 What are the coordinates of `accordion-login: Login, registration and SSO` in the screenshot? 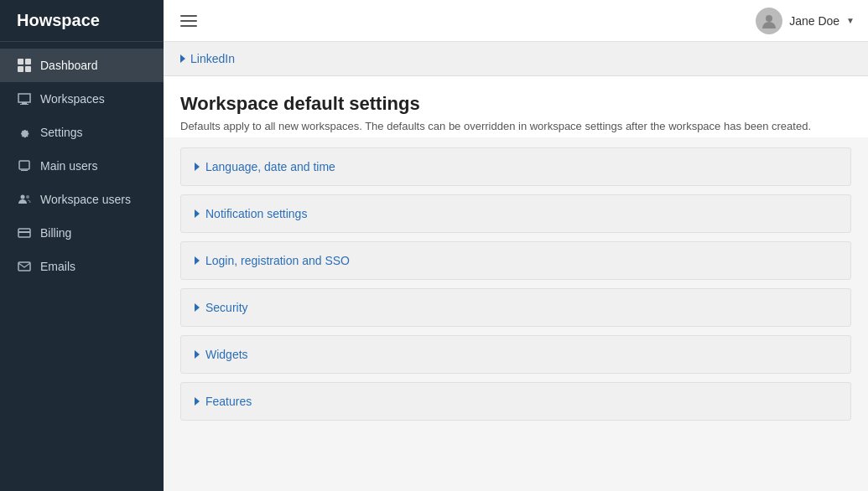 It's located at (516, 261).